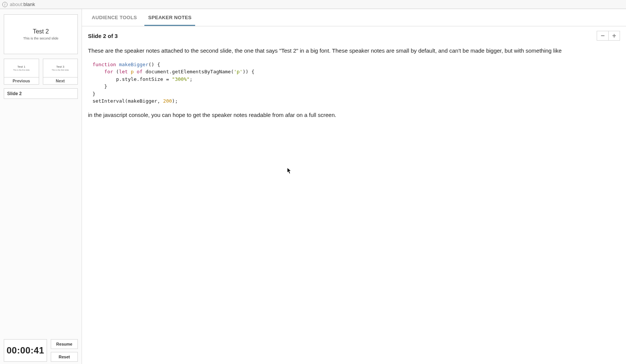  Describe the element at coordinates (61, 71) in the screenshot. I see `next-slide-card: Test 3 This is the third slide Next` at that location.